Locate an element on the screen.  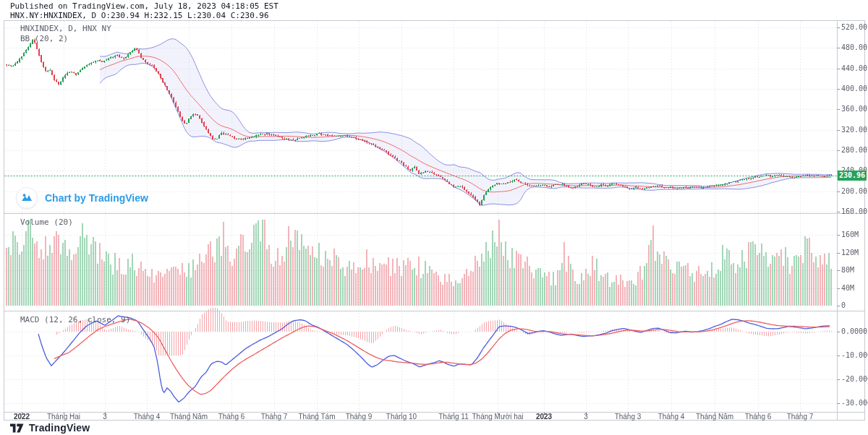
axis-tick-label: 0.0000 is located at coordinates (854, 332).